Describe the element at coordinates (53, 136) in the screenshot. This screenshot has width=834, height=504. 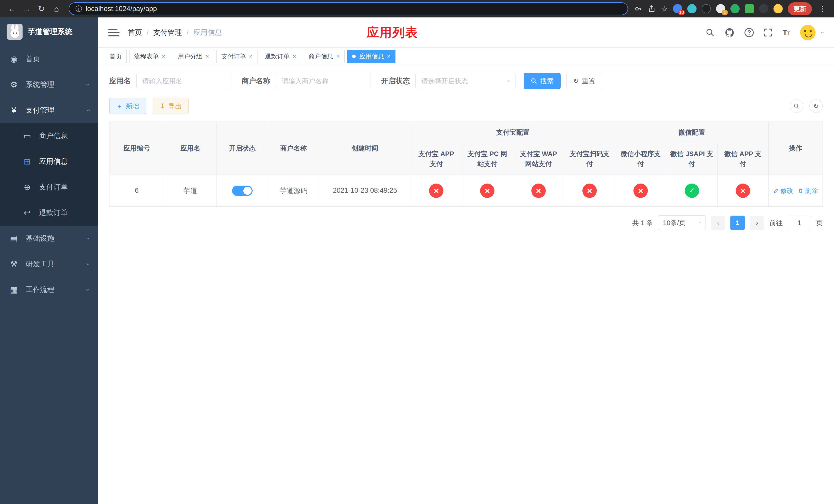
I see `sidebar-item-label: 商户信息` at that location.